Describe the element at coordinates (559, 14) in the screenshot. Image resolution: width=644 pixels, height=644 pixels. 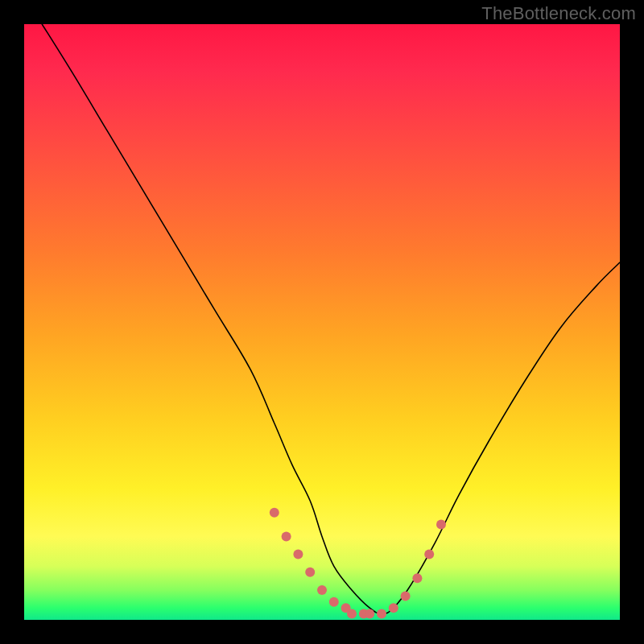
I see `watermark-text: TheBottleneck.com` at that location.